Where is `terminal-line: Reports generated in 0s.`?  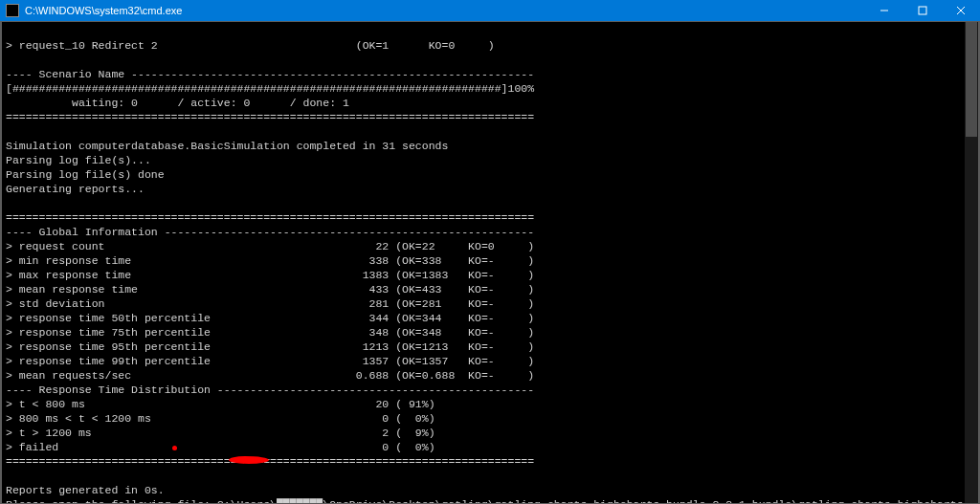 terminal-line: Reports generated in 0s. is located at coordinates (85, 490).